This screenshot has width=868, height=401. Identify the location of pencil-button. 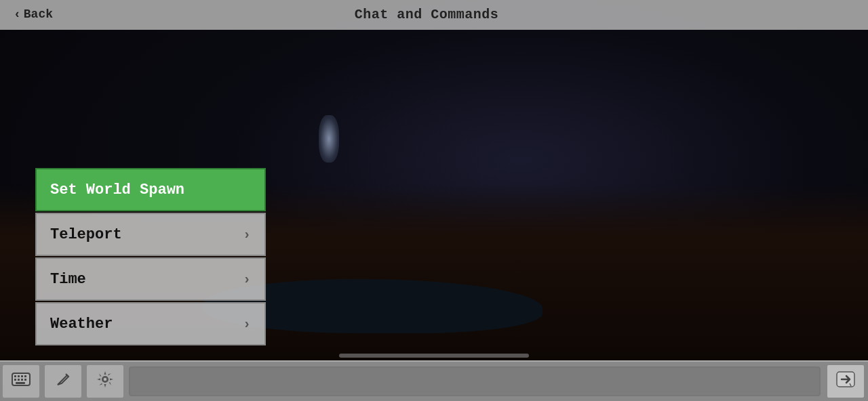
(63, 381).